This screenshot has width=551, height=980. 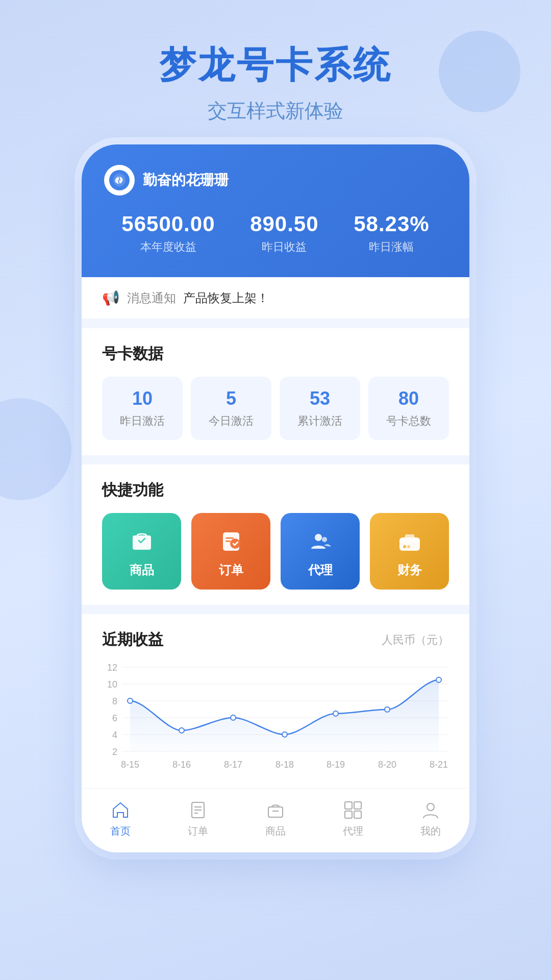 What do you see at coordinates (320, 408) in the screenshot?
I see `card-total-activation: 53 累计激活` at bounding box center [320, 408].